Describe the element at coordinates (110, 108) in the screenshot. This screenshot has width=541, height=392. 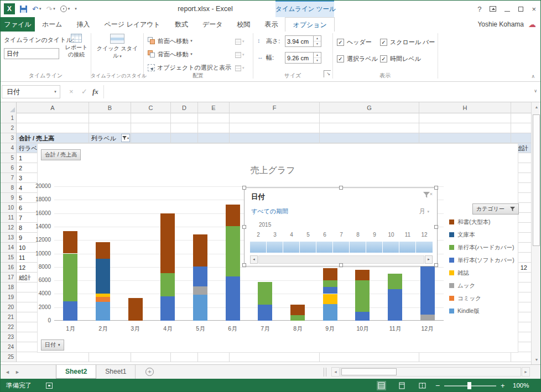
I see `column-header: B` at that location.